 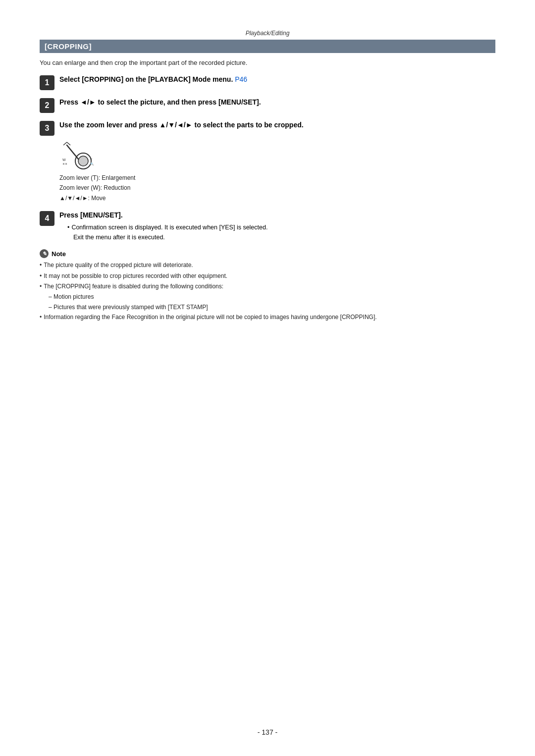 I want to click on step-content-1: Select [CROPPING] on the [PLAYBACK] Mode…, so click(x=277, y=79).